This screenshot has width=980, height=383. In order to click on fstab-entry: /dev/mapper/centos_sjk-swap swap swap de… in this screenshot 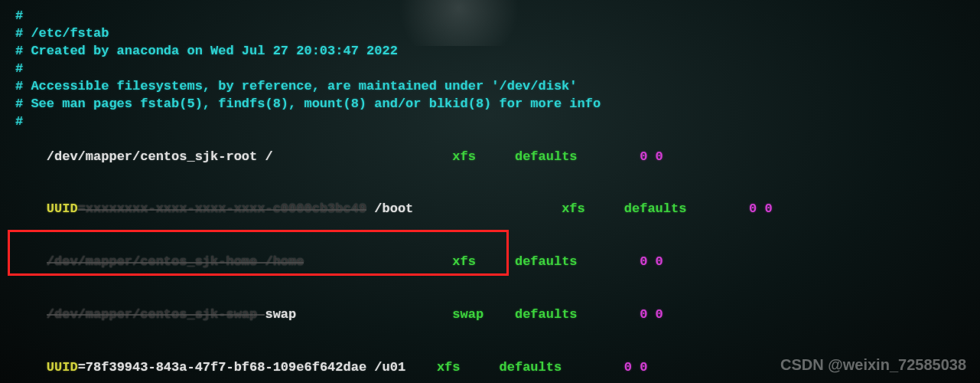, I will do `click(490, 316)`.